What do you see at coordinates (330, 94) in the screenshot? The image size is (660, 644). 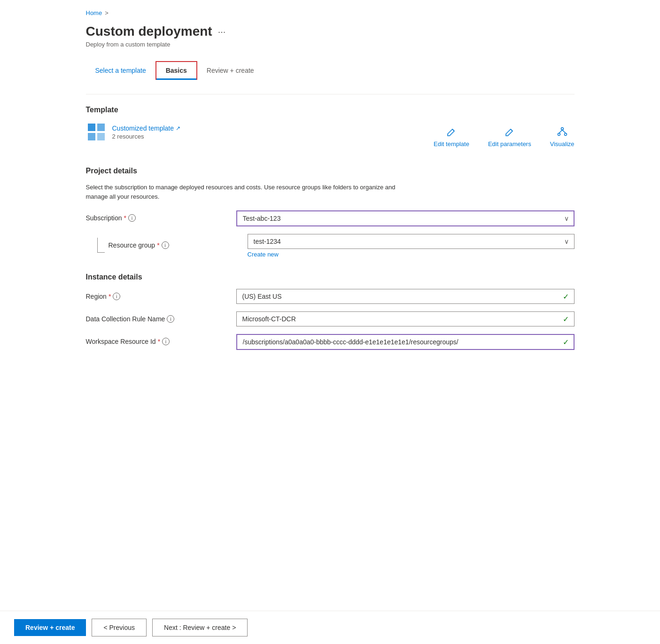 I see `section-divider` at bounding box center [330, 94].